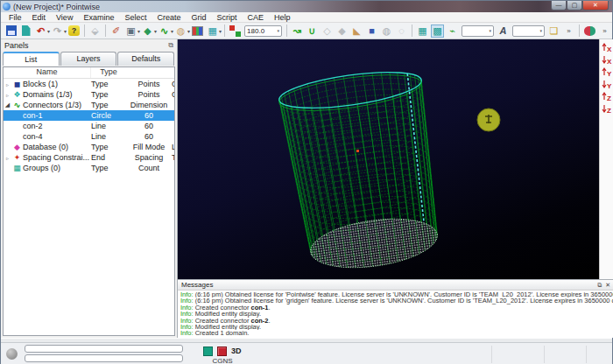 The width and height of the screenshot is (613, 364). I want to click on menu-help: Help, so click(282, 18).